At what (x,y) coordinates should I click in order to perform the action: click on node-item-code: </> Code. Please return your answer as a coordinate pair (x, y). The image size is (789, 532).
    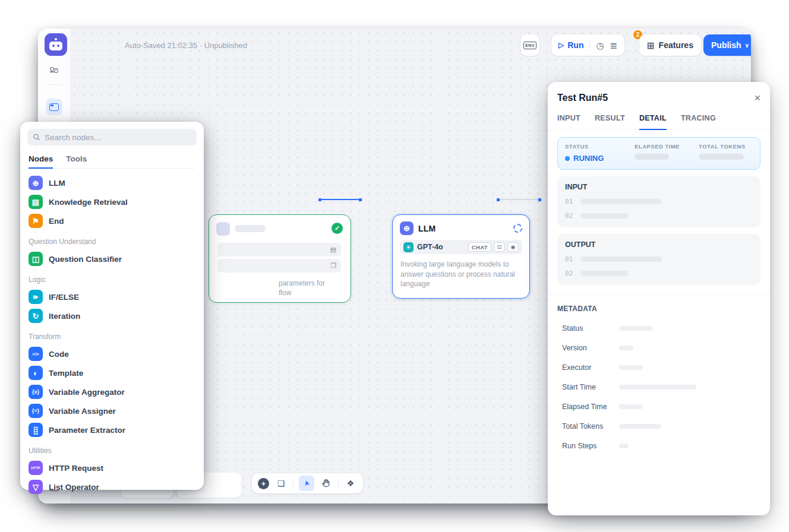
    Looking at the image, I should click on (112, 354).